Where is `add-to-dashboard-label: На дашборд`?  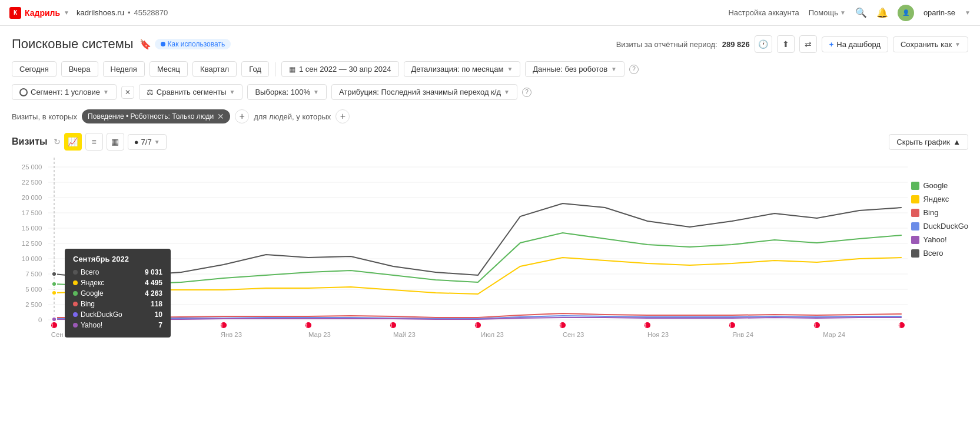
add-to-dashboard-label: На дашборд is located at coordinates (858, 45).